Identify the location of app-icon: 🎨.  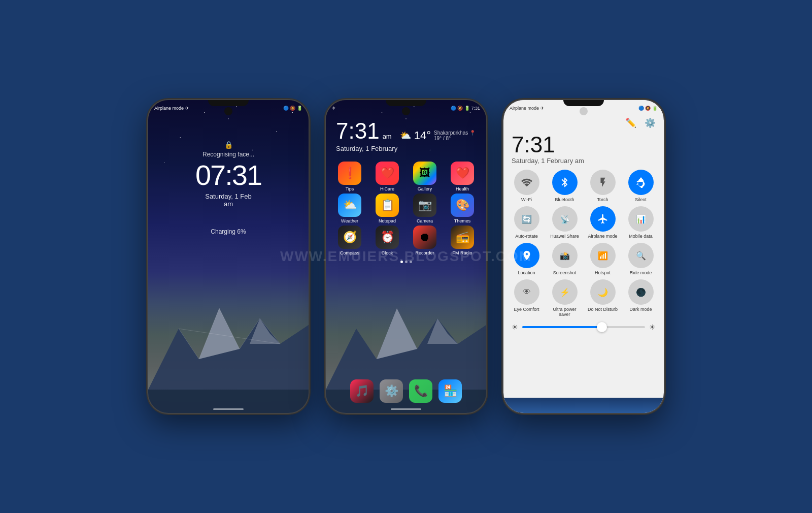
(462, 205).